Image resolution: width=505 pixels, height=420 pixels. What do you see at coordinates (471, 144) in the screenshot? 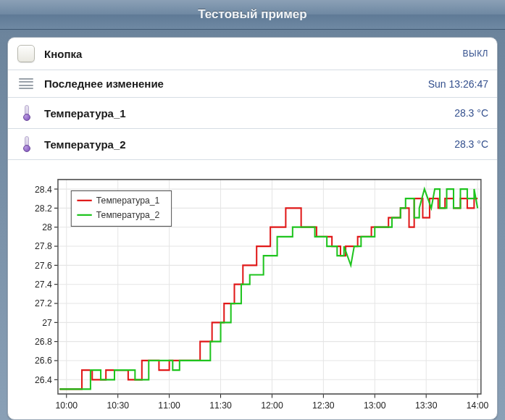
I see `row-temp2-value: 28.3 °C` at bounding box center [471, 144].